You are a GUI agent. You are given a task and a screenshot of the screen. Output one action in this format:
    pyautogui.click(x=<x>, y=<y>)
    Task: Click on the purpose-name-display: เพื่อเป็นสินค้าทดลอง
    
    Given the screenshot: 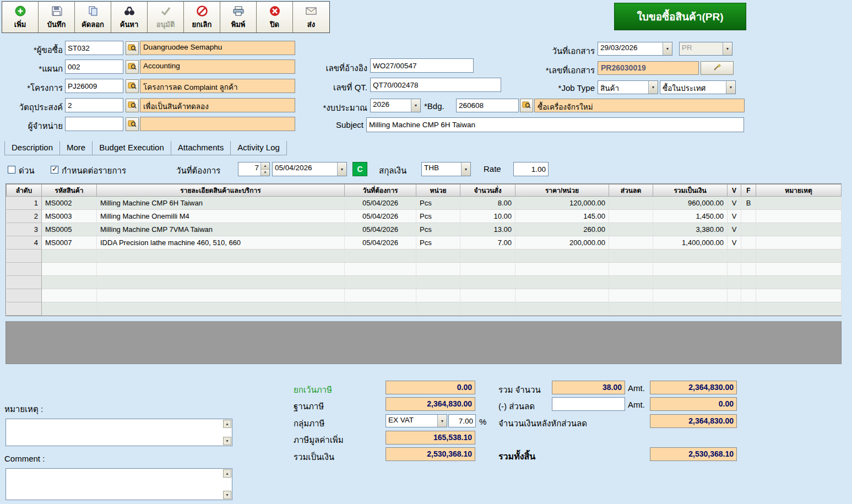 What is the action you would take?
    pyautogui.click(x=218, y=105)
    